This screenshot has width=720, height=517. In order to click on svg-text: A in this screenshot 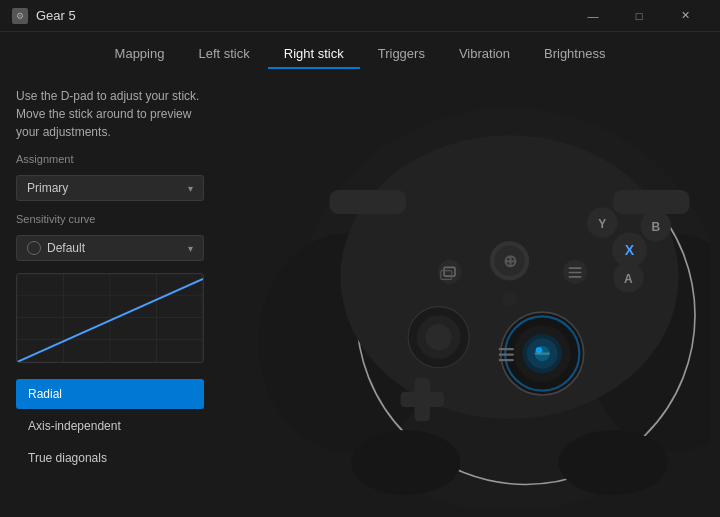, I will do `click(628, 279)`.